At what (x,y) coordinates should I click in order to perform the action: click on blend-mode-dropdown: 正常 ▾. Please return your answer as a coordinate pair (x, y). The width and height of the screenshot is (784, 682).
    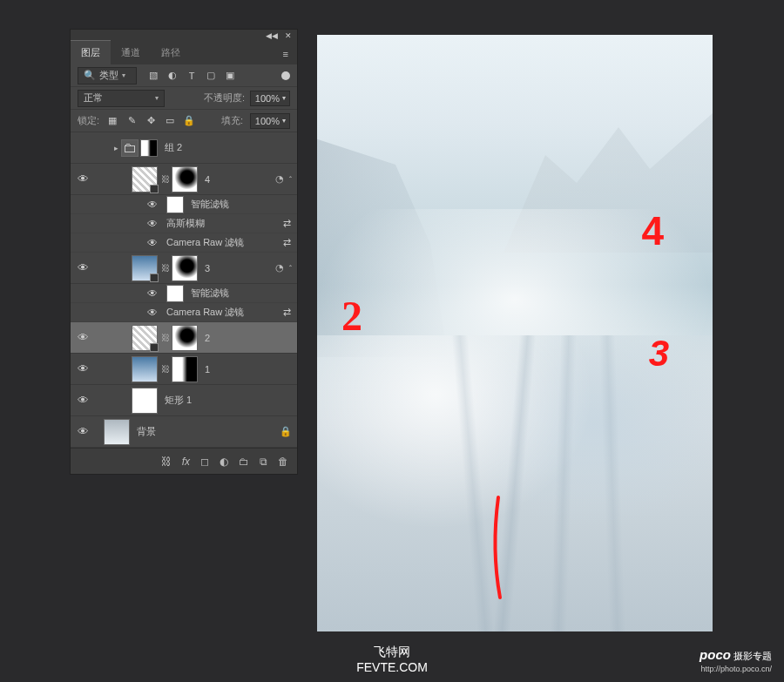
    Looking at the image, I should click on (121, 98).